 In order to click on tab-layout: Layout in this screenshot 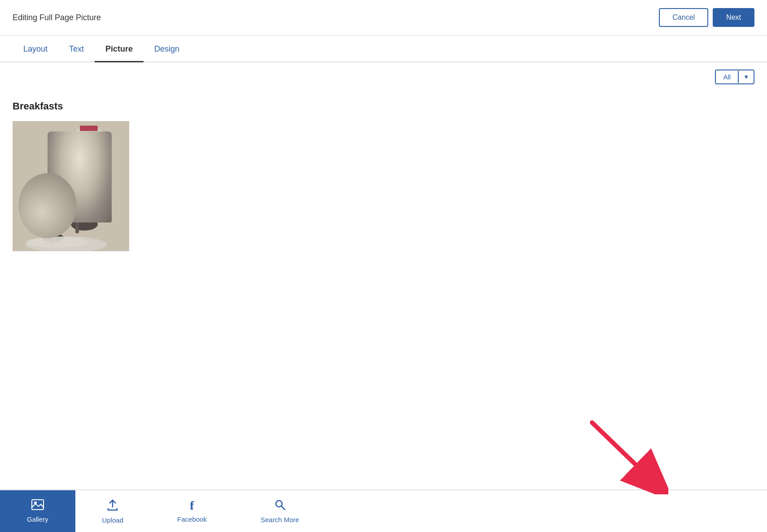, I will do `click(35, 49)`.